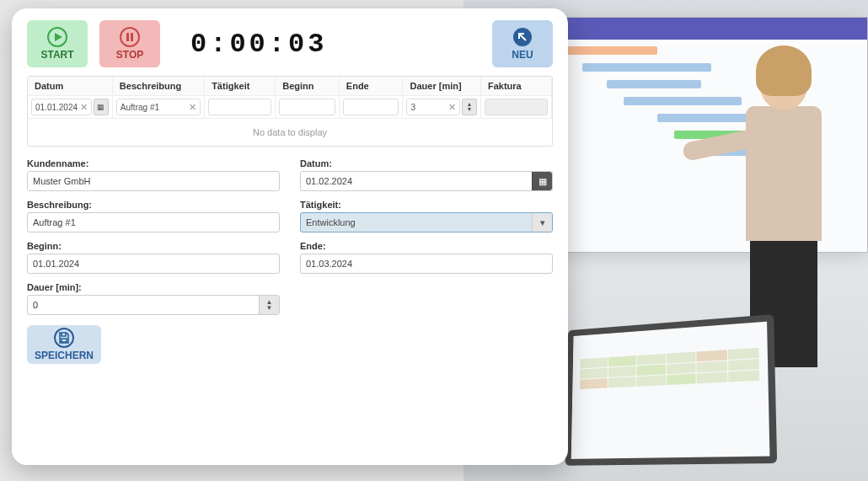 The height and width of the screenshot is (481, 868). What do you see at coordinates (153, 181) in the screenshot?
I see `kundenname-input` at bounding box center [153, 181].